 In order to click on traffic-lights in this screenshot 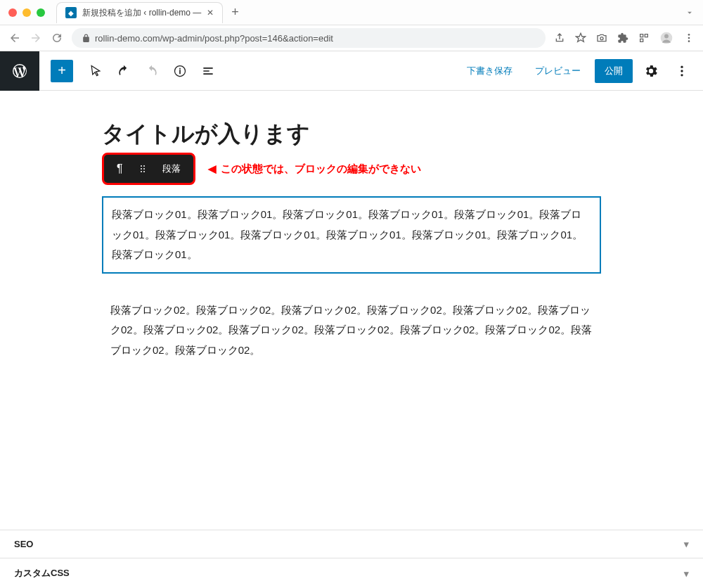, I will do `click(27, 13)`.